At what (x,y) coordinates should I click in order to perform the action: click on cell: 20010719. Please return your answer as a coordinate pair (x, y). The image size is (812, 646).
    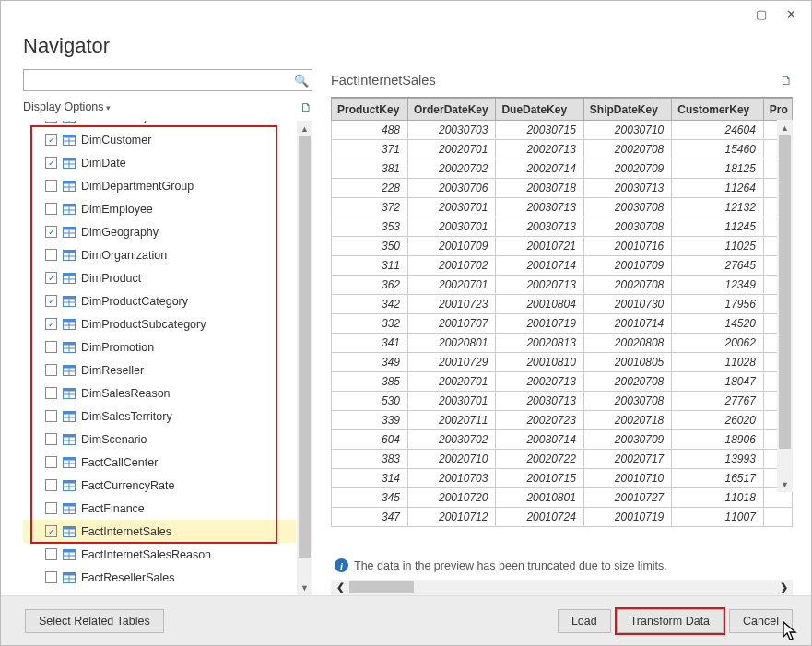
    Looking at the image, I should click on (540, 324).